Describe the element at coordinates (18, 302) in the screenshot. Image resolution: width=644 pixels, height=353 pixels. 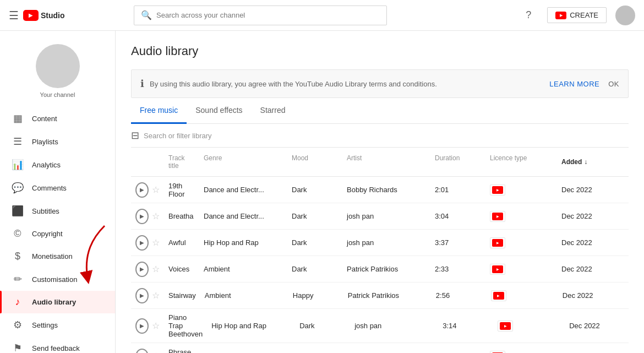
I see `audio-library-icon: ♪` at that location.